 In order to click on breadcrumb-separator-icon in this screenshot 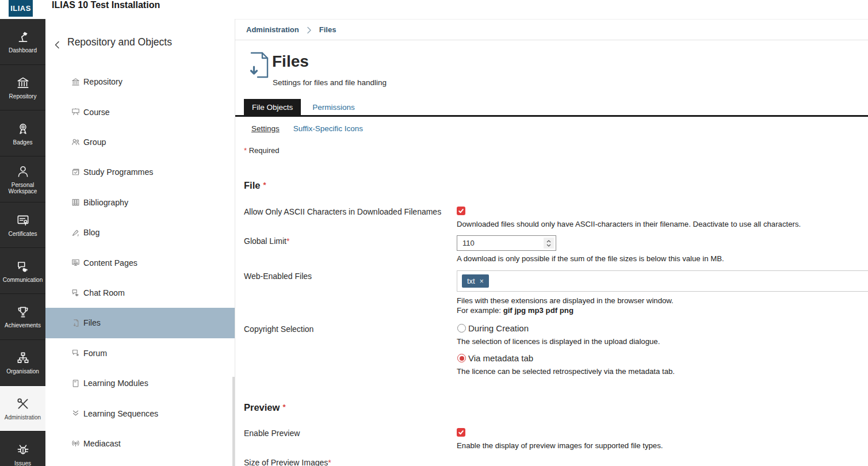, I will do `click(309, 30)`.